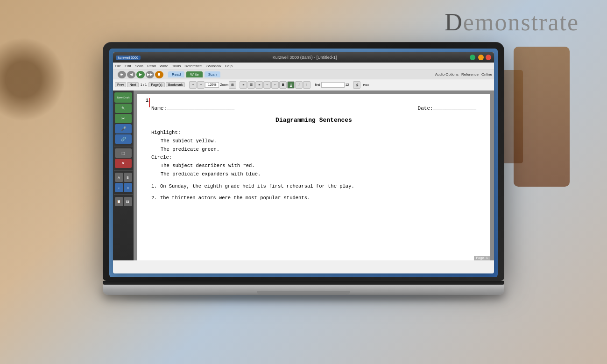 This screenshot has height=364, width=607. I want to click on sentence-1: 1. On Sunday, the eighth grade held its …, so click(314, 187).